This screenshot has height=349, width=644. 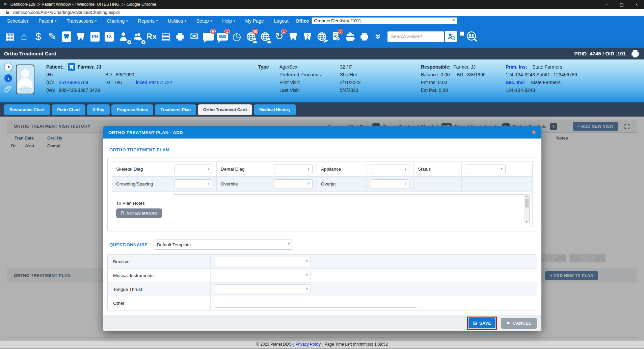 I want to click on skeletal-diag-select, so click(x=193, y=169).